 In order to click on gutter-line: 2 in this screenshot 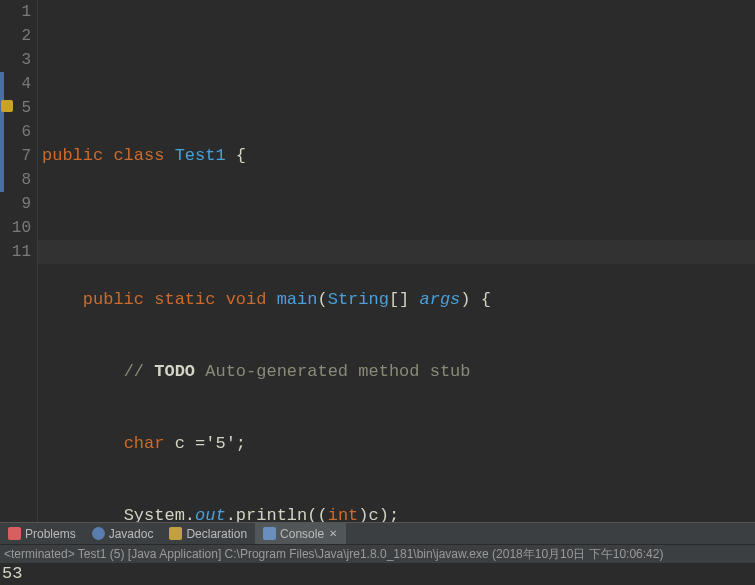, I will do `click(16, 36)`.